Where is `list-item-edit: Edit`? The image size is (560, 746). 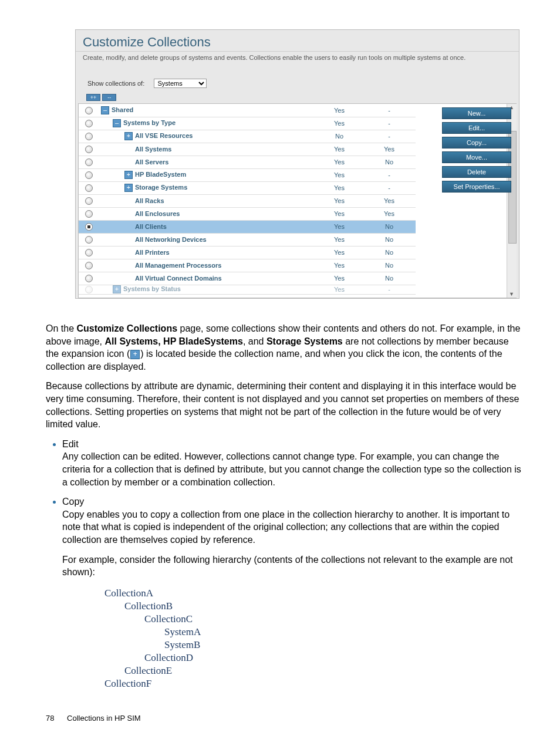 list-item-edit: Edit is located at coordinates (70, 444).